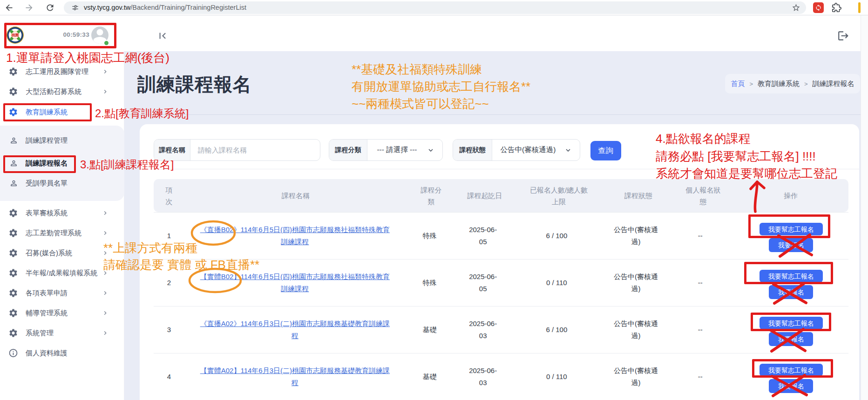 Image resolution: width=868 pixels, height=400 pixels. Describe the element at coordinates (435, 7) in the screenshot. I see `address-bar: vsty.tycg.gov.tw/Backend/Training/Traini…` at that location.